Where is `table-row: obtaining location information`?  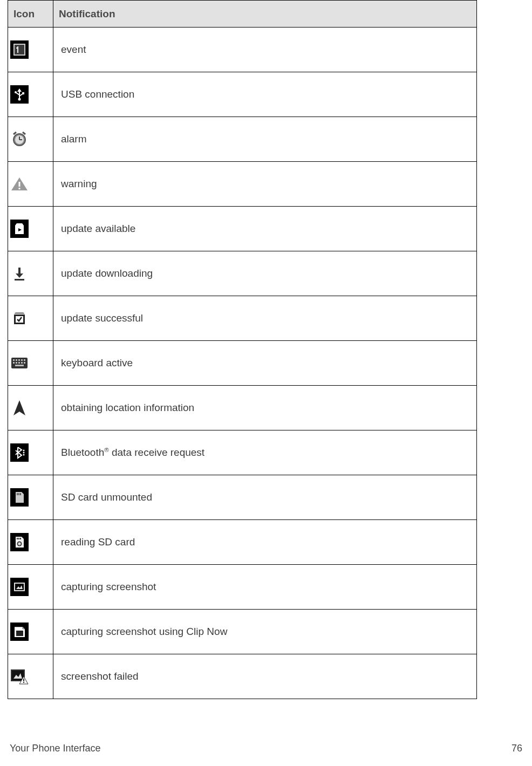 table-row: obtaining location information is located at coordinates (243, 408).